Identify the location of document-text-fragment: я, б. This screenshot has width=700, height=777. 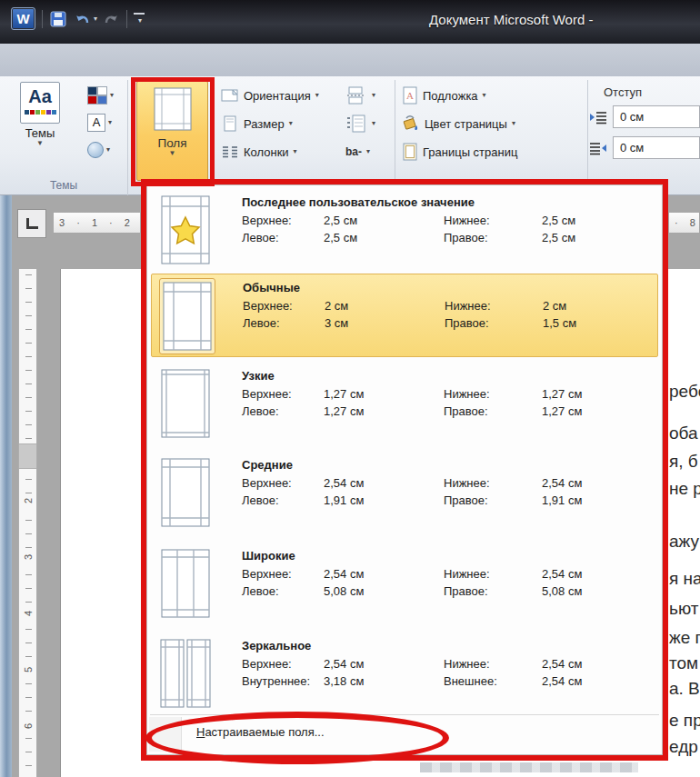
(684, 462).